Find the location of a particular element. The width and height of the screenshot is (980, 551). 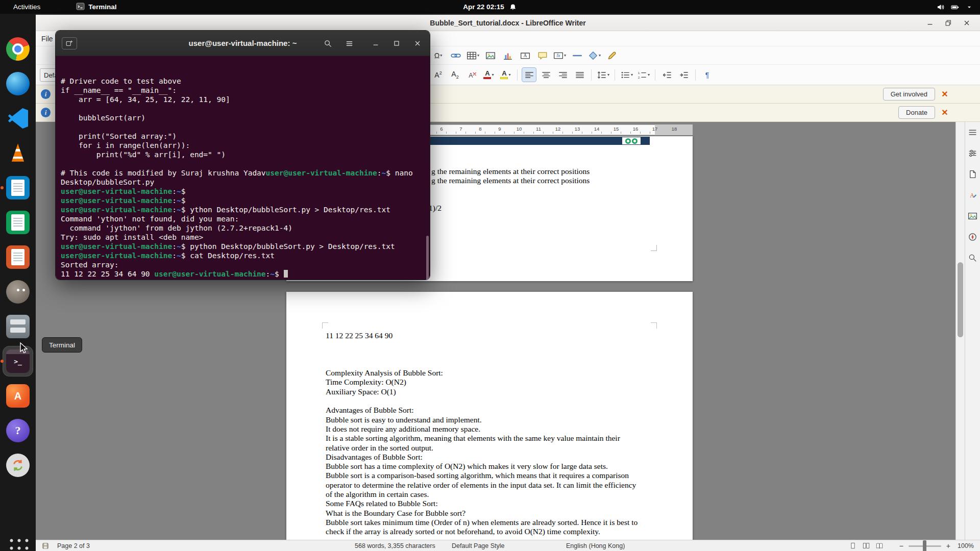

writer-titlebar: Bubble_Sort_tutorial.docx - LibreOffice … is located at coordinates (508, 23).